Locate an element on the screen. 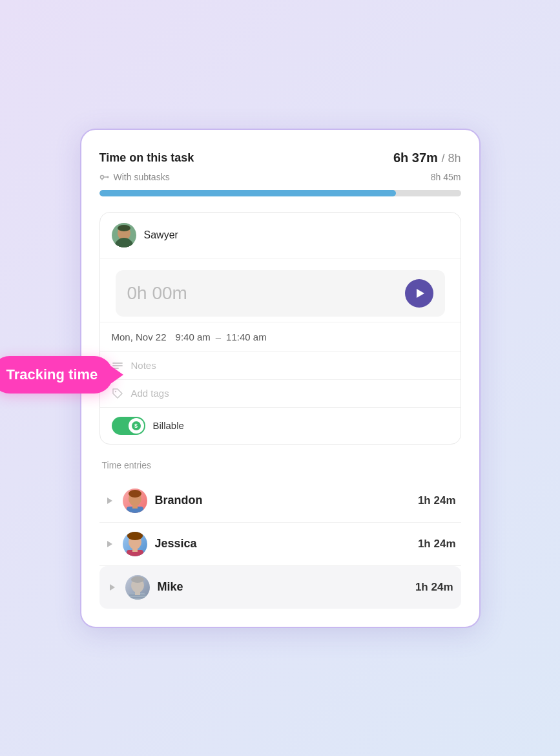  datetime-row: Mon, Nov 22 9:40 am – 11:40 am is located at coordinates (280, 337).